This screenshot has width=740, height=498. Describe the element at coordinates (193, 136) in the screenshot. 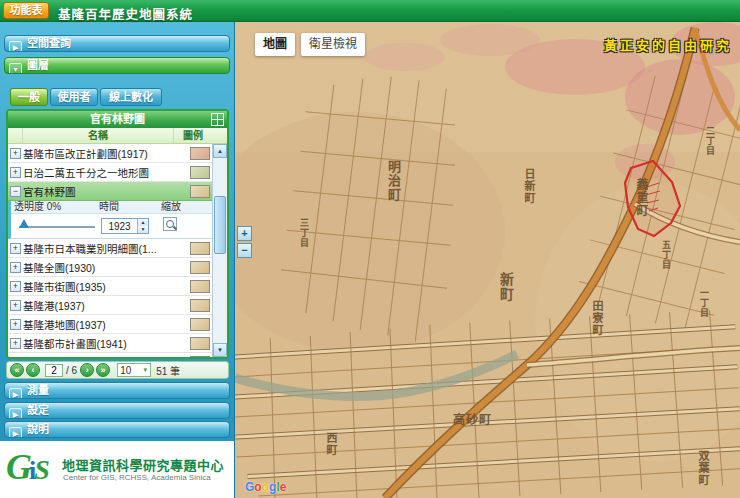

I see `legend-column-header: 圖例` at that location.